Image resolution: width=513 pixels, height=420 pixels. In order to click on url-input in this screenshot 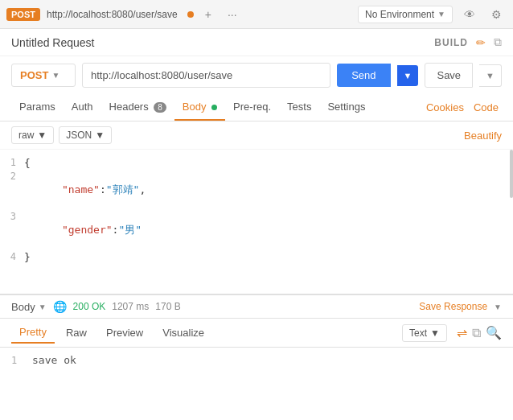, I will do `click(206, 76)`.